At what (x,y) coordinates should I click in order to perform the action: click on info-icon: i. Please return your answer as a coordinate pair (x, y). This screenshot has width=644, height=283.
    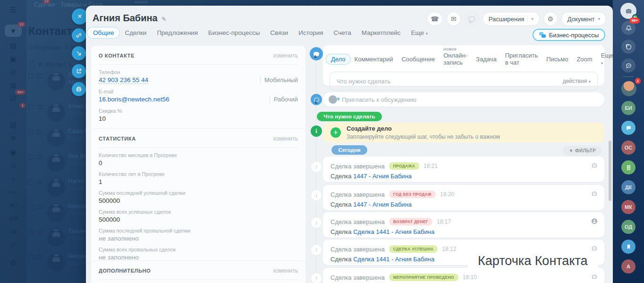
    Looking at the image, I should click on (316, 131).